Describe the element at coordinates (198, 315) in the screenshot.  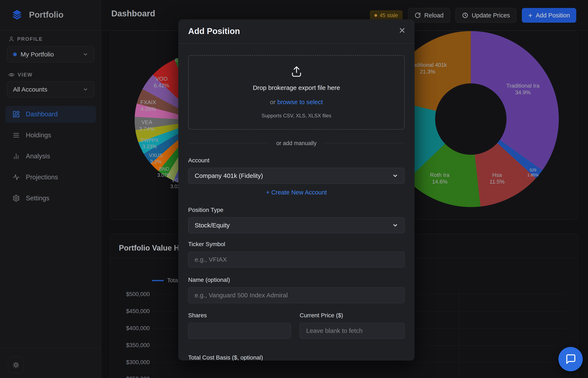
I see `shares-label: Shares` at that location.